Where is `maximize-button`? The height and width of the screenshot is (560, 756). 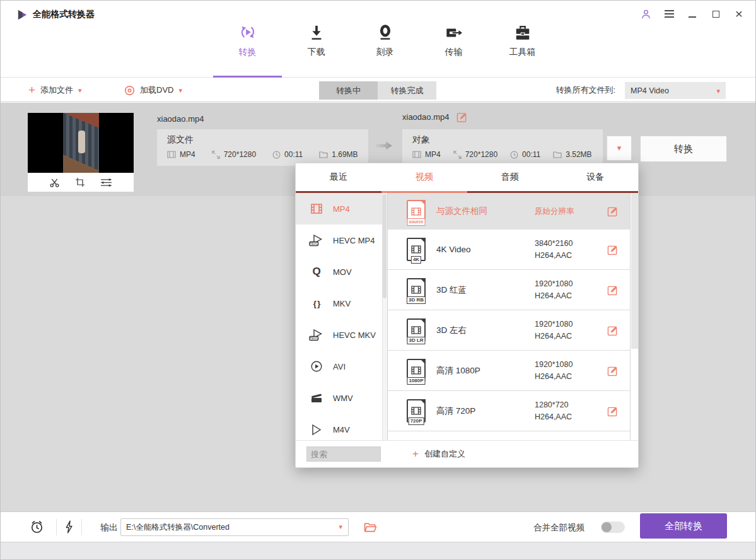
maximize-button is located at coordinates (716, 14).